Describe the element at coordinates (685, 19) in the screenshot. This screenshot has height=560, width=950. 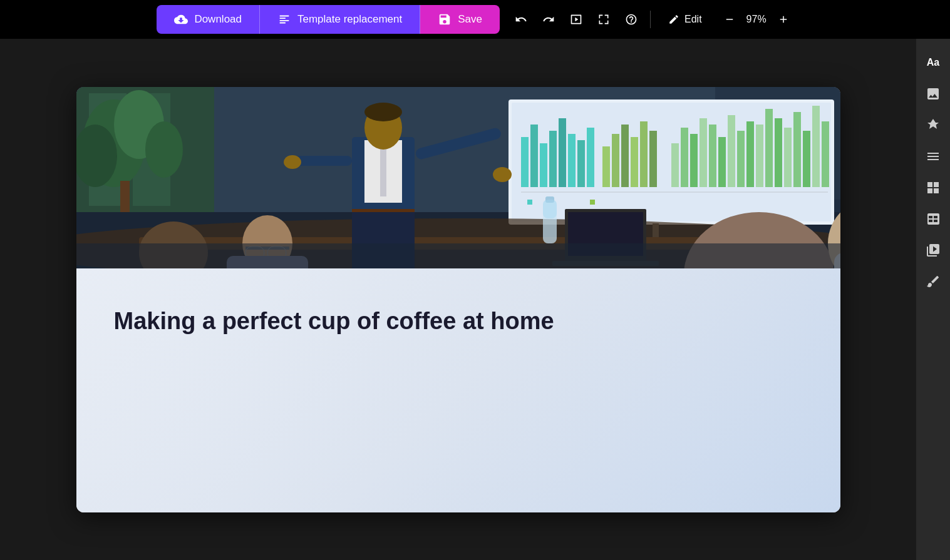
I see `edit-button: Edit` at that location.